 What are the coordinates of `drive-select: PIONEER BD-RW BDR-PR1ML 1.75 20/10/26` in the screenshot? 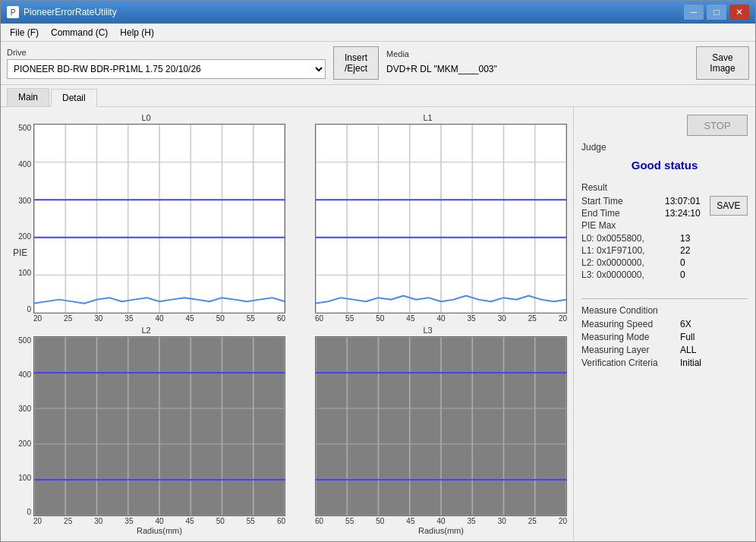 It's located at (166, 69).